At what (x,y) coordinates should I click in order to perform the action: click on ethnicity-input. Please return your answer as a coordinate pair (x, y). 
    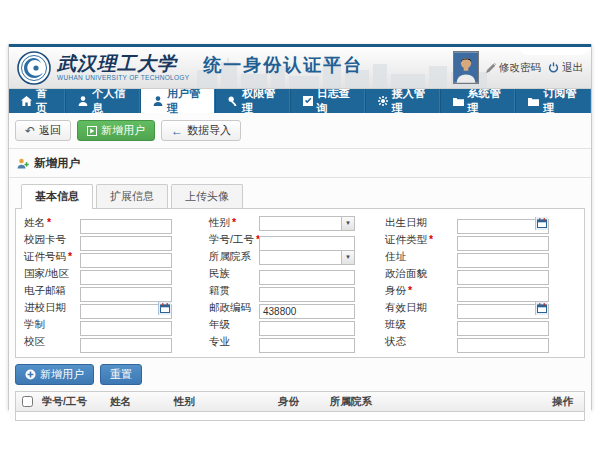
    Looking at the image, I should click on (307, 278).